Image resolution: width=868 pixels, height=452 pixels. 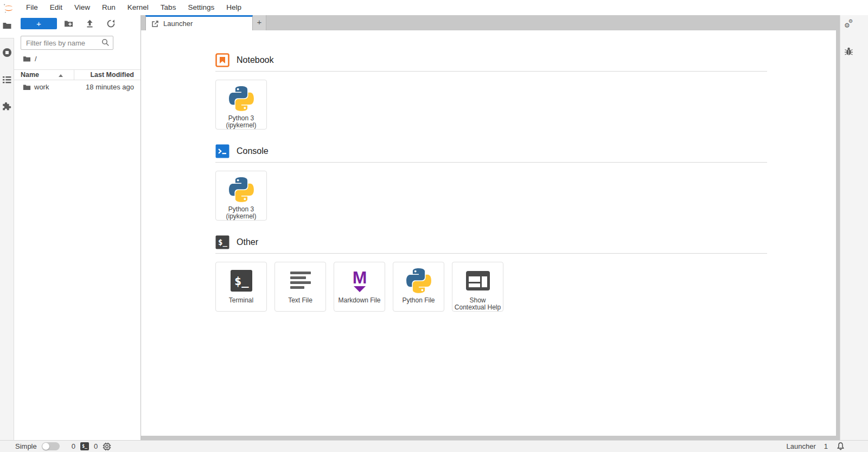 What do you see at coordinates (253, 151) in the screenshot?
I see `section-title-console: Console` at bounding box center [253, 151].